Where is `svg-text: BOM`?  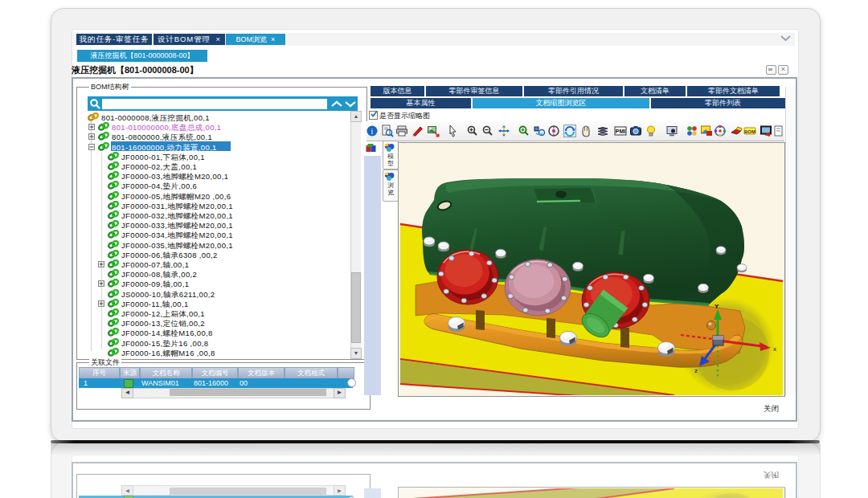 svg-text: BOM is located at coordinates (750, 132).